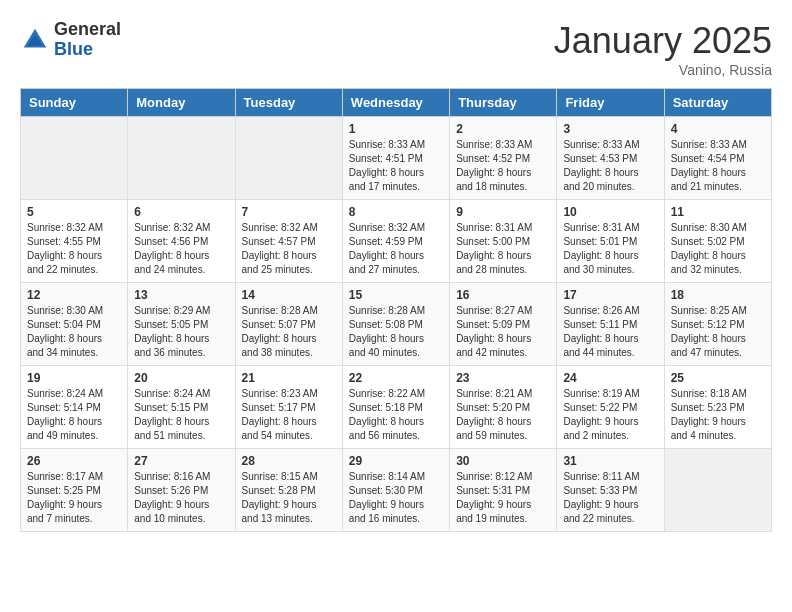 This screenshot has width=792, height=612. Describe the element at coordinates (74, 103) in the screenshot. I see `weekday-header-sunday: Sunday` at that location.